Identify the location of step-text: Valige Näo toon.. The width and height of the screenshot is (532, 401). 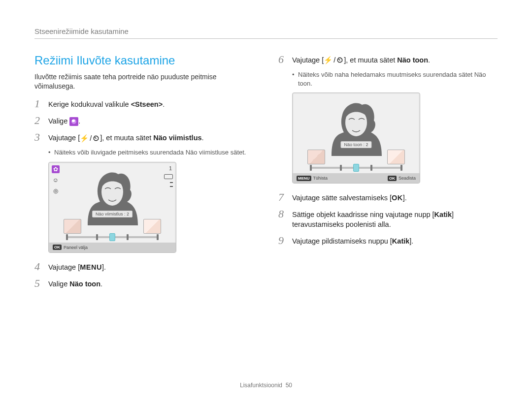
(75, 283).